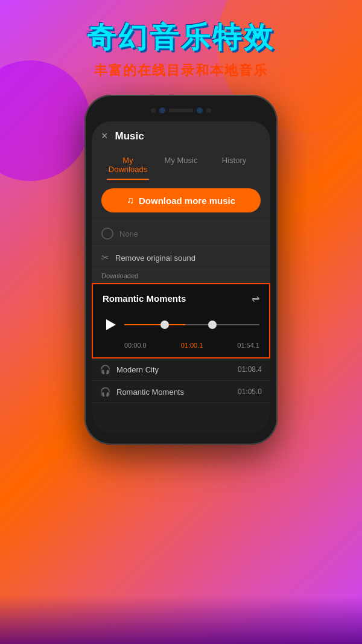 Image resolution: width=362 pixels, height=644 pixels. Describe the element at coordinates (181, 233) in the screenshot. I see `none-row: None` at that location.